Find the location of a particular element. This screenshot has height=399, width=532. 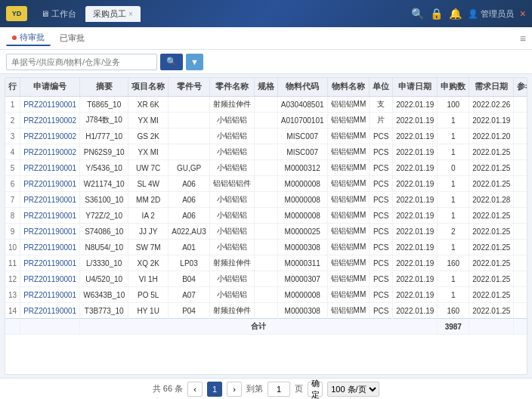

table-row: 8 PRZ201190001 Y72Z/2_10 IA 2 A06 小铝铝铝 M… is located at coordinates (266, 216).